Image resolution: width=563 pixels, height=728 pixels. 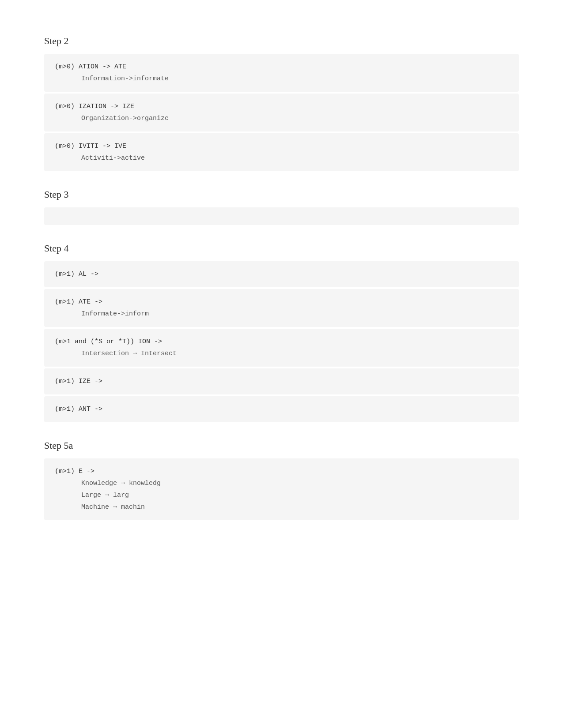 What do you see at coordinates (282, 354) in the screenshot?
I see `step4-example3: Intersection → Intersect` at bounding box center [282, 354].